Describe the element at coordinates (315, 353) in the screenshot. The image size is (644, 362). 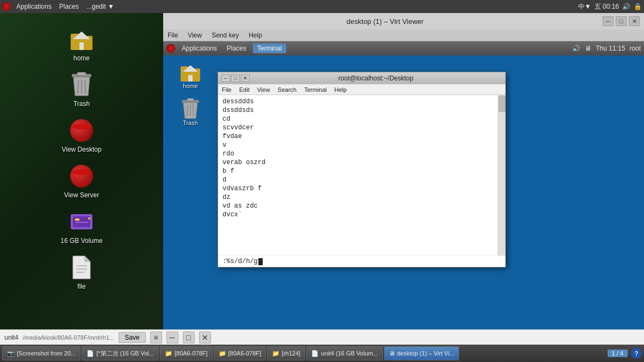
I see `unit4-vol-icon: 📄` at that location.